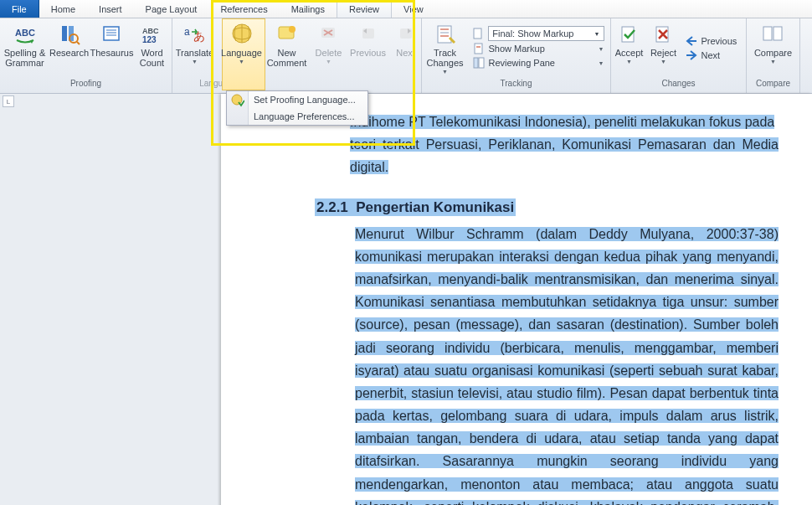  What do you see at coordinates (152, 48) in the screenshot?
I see `word-count-button: ABC123 WordCount` at bounding box center [152, 48].